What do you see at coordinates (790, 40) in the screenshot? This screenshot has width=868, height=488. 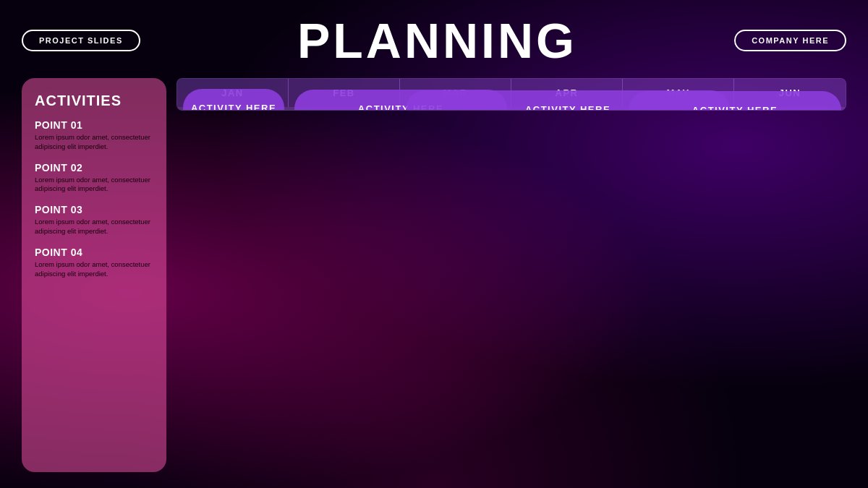 I see `company-badge: COMPANY HERE` at bounding box center [790, 40].